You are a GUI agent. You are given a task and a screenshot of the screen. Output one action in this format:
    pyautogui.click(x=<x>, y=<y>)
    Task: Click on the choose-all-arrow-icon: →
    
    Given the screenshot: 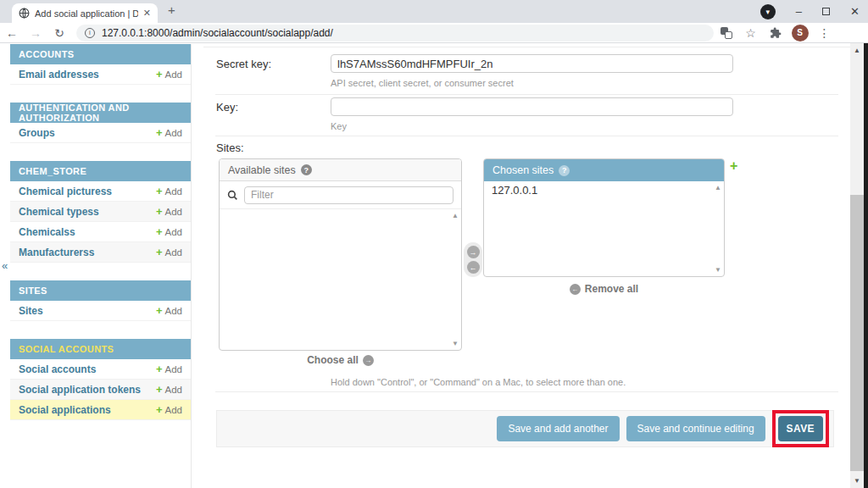 What is the action you would take?
    pyautogui.click(x=368, y=361)
    